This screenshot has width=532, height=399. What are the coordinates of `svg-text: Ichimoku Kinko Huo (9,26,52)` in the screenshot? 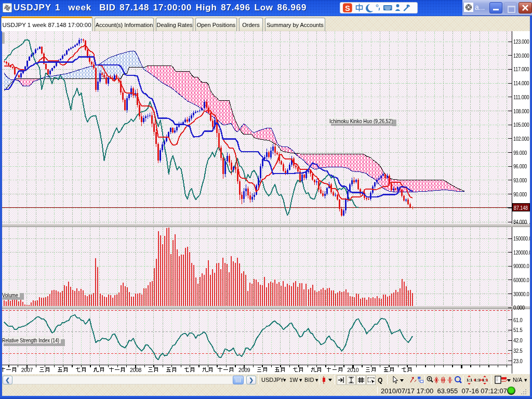 It's located at (361, 121).